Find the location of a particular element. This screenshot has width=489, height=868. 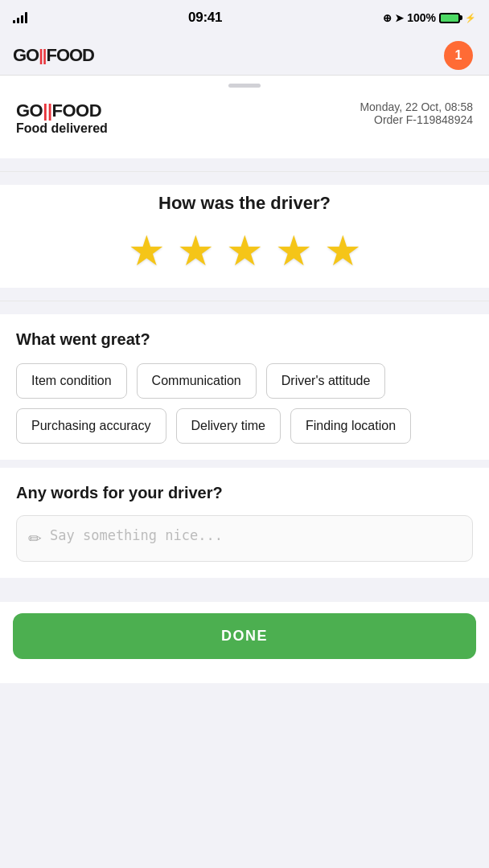

order-brand: GO||FOOD is located at coordinates (62, 111).